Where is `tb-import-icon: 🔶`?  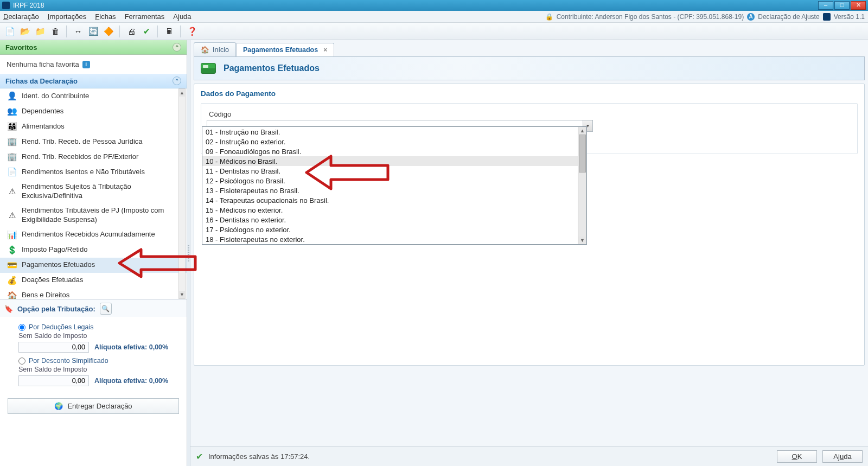
tb-import-icon: 🔶 is located at coordinates (108, 31).